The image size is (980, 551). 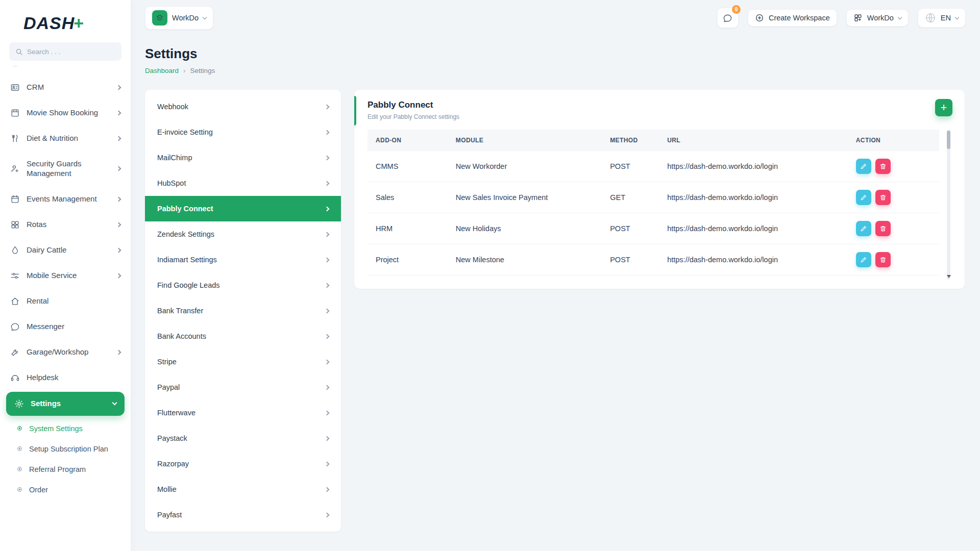 I want to click on layers-icon, so click(x=160, y=18).